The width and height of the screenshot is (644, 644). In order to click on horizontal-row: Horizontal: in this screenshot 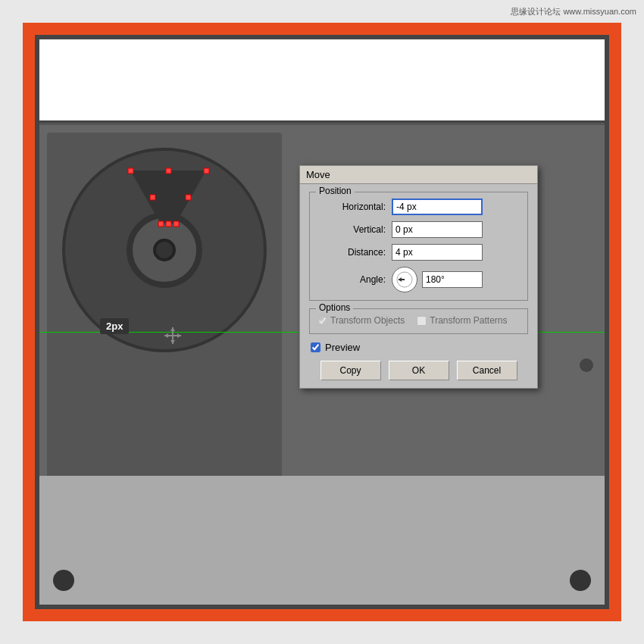, I will do `click(418, 207)`.